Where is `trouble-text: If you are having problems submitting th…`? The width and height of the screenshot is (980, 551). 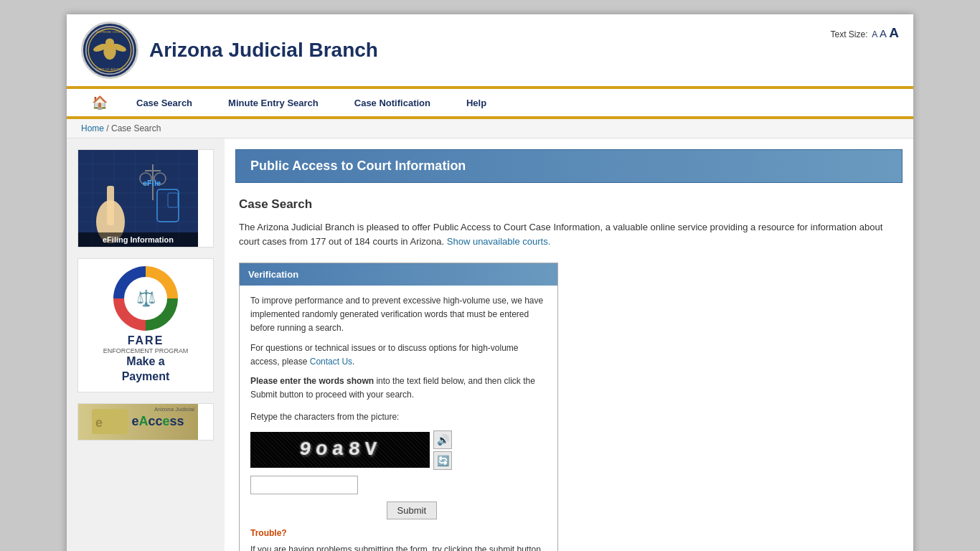
trouble-text: If you are having problems submitting th… is located at coordinates (399, 547).